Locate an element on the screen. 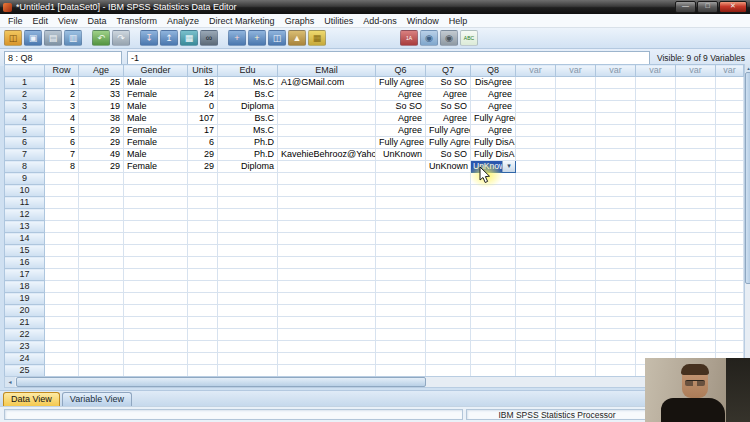  cell-gender-r24 is located at coordinates (156, 359).